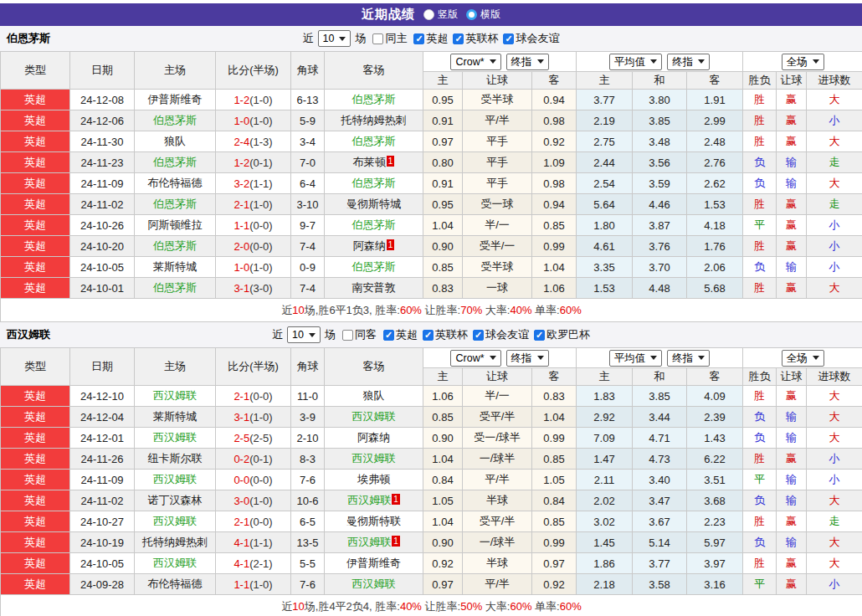  I want to click on date-cell: 24-10-27, so click(102, 522).